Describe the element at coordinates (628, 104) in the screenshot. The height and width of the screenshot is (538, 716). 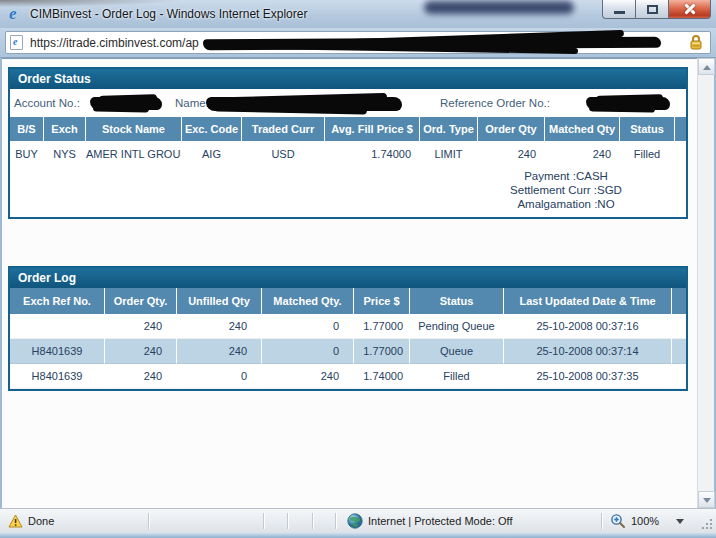
I see `reference-order-redaction` at that location.